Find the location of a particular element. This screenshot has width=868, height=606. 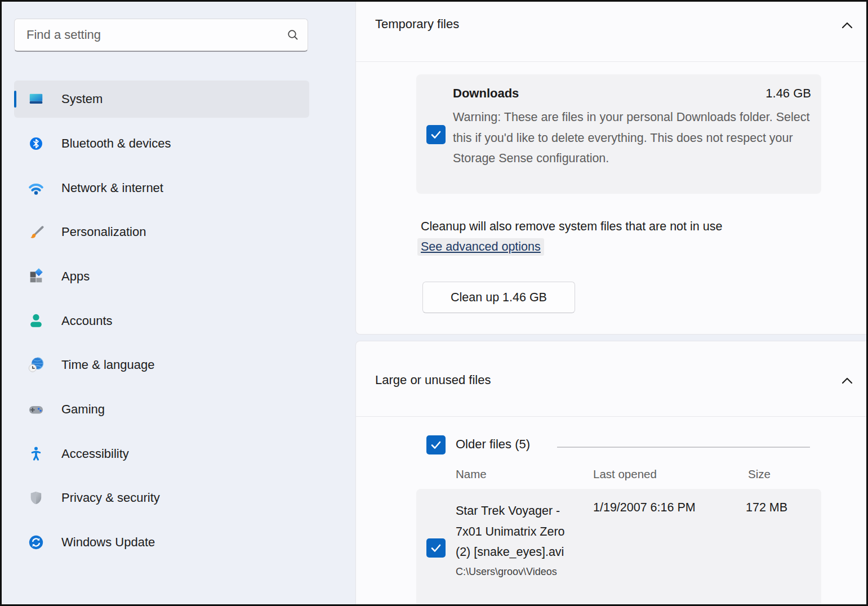

collapse-temporary-files-button is located at coordinates (847, 25).